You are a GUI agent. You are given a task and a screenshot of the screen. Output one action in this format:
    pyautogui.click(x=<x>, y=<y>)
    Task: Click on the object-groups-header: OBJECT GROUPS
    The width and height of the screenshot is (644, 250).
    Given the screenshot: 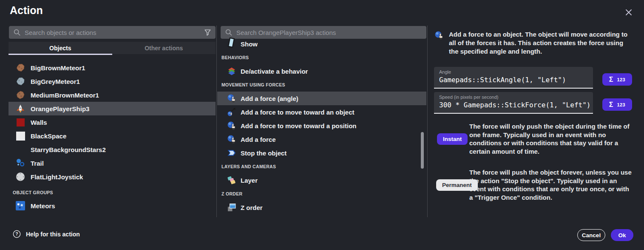 What is the action you would take?
    pyautogui.click(x=112, y=193)
    